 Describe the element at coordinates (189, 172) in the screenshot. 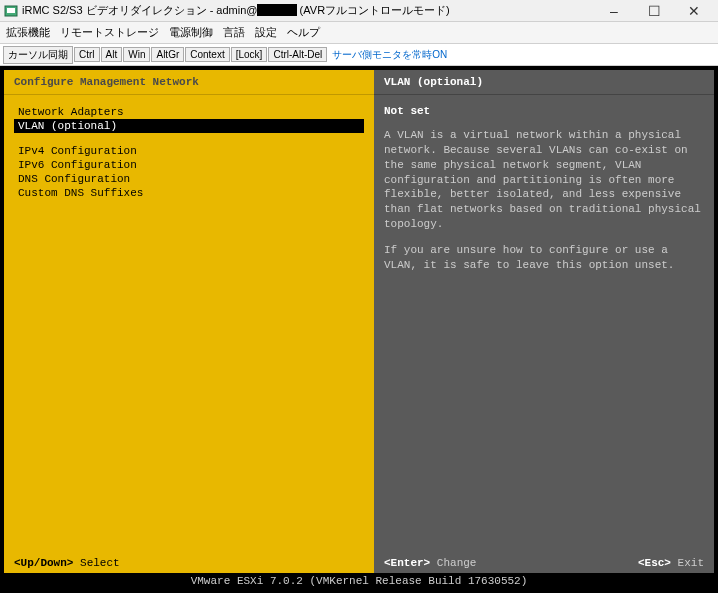

I see `config-menu-list: IPv4 Configuration IPv6 Configuration DN…` at that location.